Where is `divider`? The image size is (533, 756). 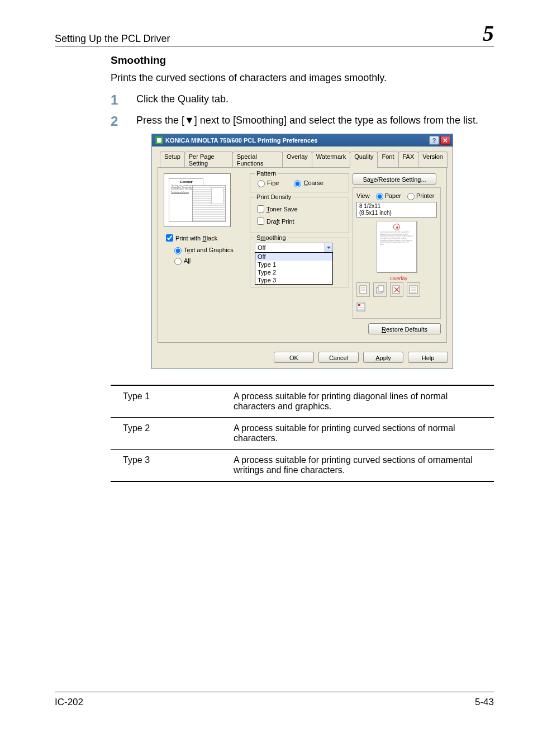 divider is located at coordinates (274, 46).